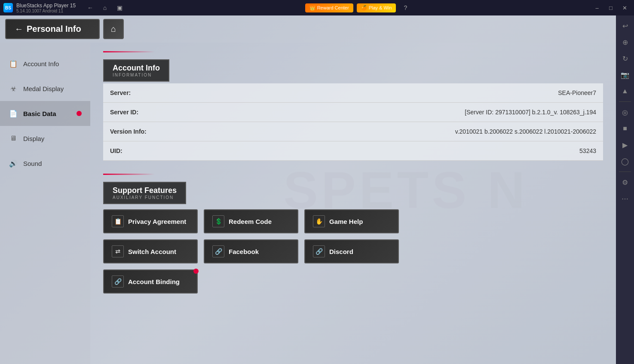 Image resolution: width=634 pixels, height=364 pixels. What do you see at coordinates (625, 161) in the screenshot?
I see `rs-circle-button: ◯` at bounding box center [625, 161].